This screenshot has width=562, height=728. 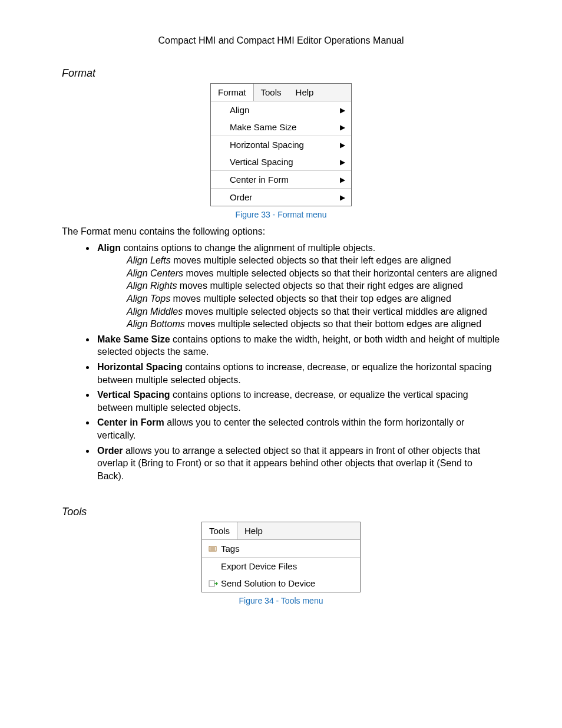 What do you see at coordinates (248, 248) in the screenshot?
I see `bullet-desc: contains options to change the alignment…` at bounding box center [248, 248].